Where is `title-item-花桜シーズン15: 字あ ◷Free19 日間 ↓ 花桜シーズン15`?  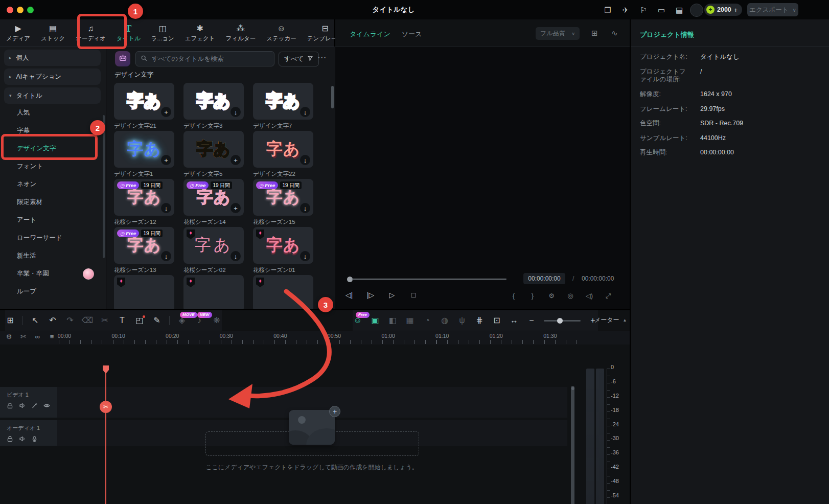
title-item-花桜シーズン15: 字あ ◷Free19 日間 ↓ 花桜シーズン15 is located at coordinates (283, 202).